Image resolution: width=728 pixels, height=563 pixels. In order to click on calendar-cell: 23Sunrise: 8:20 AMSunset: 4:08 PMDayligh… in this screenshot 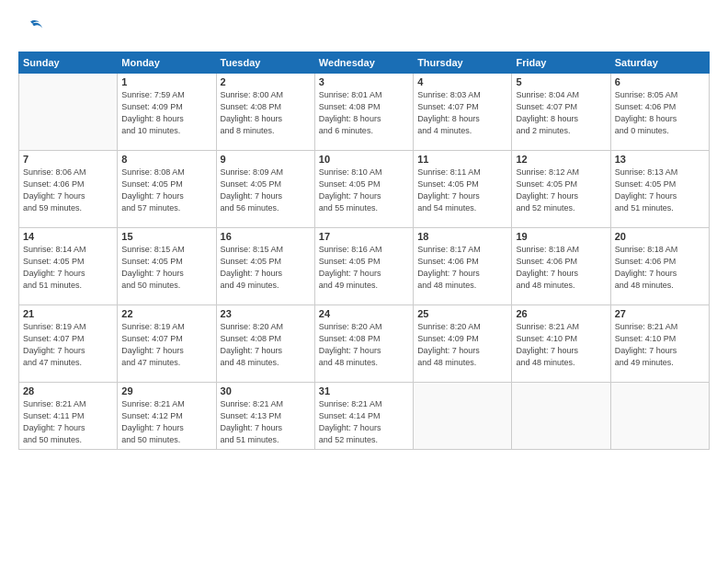, I will do `click(265, 344)`.